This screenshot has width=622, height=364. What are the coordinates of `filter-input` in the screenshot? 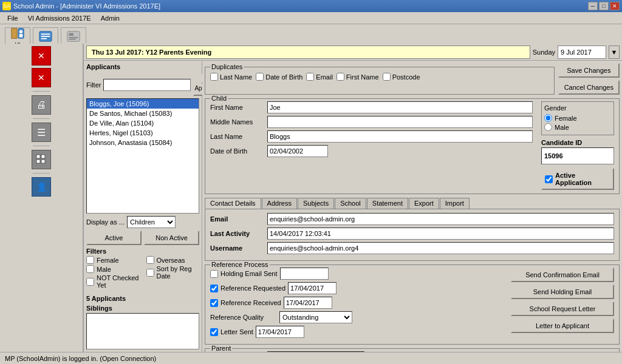 It's located at (147, 85).